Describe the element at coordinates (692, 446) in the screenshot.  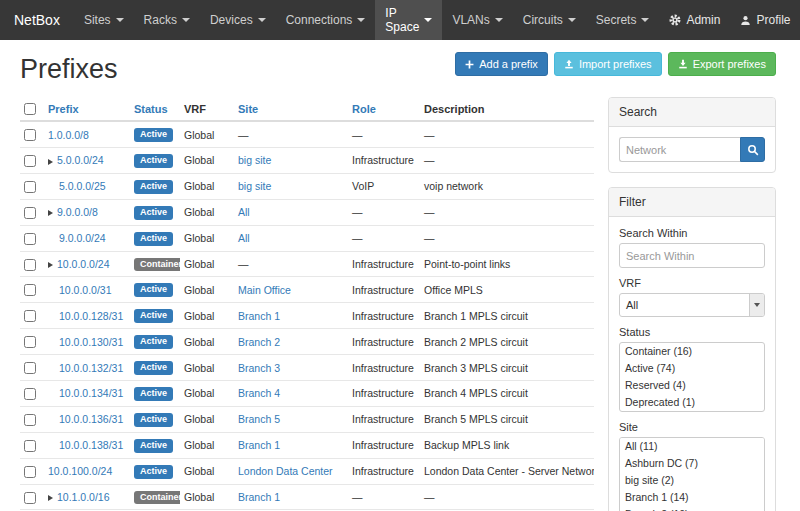
I see `listbox-option: All (11)` at that location.